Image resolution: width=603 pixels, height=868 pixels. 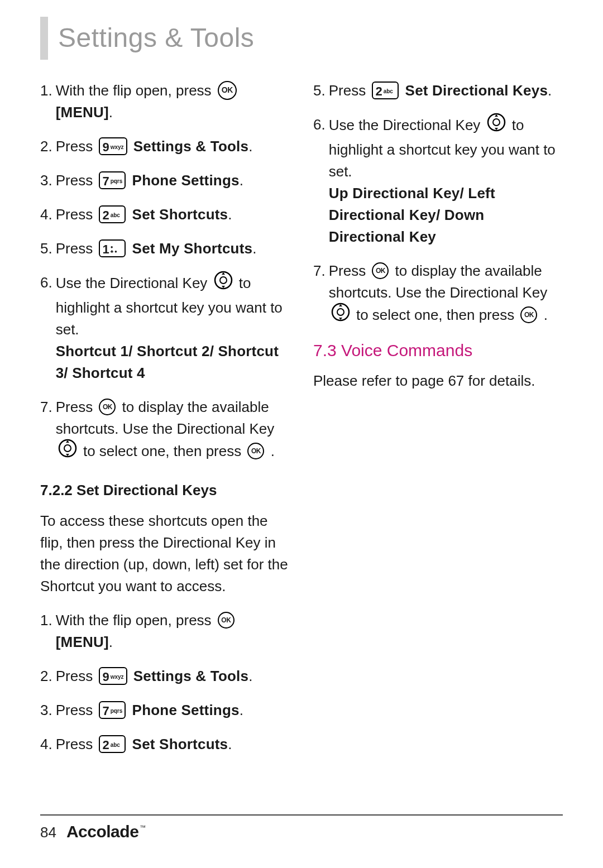 What do you see at coordinates (165, 102) in the screenshot?
I see `step-1: 1. With the flip open, press OK [MENU].` at bounding box center [165, 102].